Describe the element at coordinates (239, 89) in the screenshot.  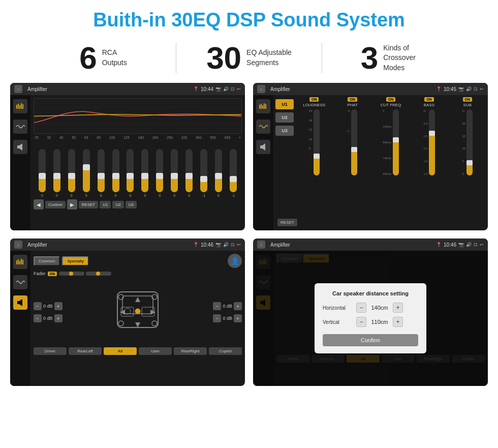
I see `back-icon-1: ↩` at that location.